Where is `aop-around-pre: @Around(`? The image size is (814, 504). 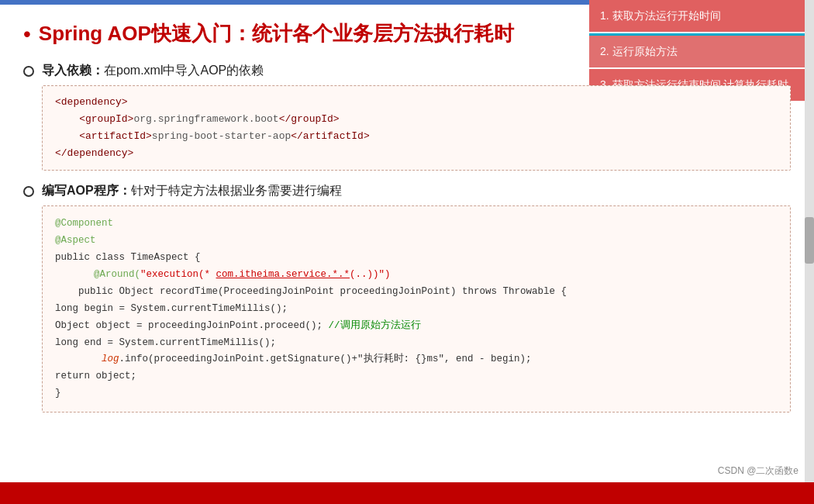
aop-around-pre: @Around( is located at coordinates (105, 274).